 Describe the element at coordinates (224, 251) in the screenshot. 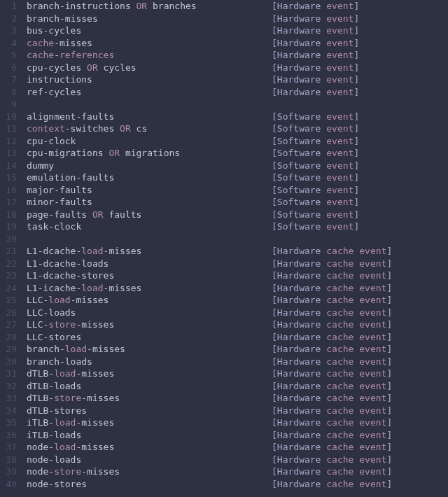

I see `code-line: 21L1-dcache-load-misses[Hardware cache e…` at that location.